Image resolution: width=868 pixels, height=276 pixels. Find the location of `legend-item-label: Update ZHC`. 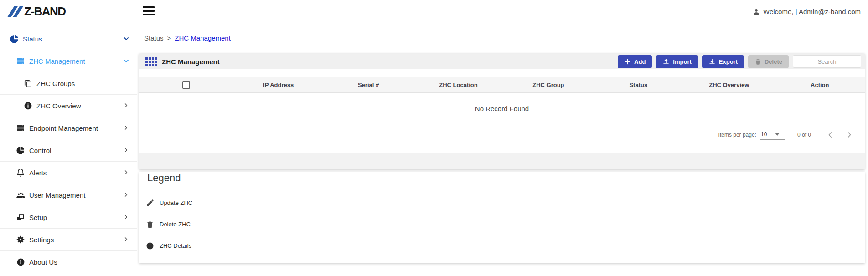

legend-item-label: Update ZHC is located at coordinates (176, 203).